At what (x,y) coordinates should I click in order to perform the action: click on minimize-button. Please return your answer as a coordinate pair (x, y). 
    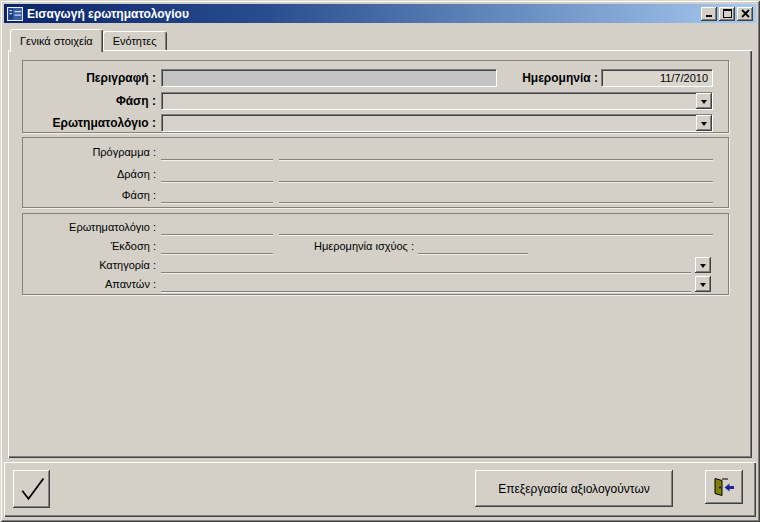
    Looking at the image, I should click on (709, 14).